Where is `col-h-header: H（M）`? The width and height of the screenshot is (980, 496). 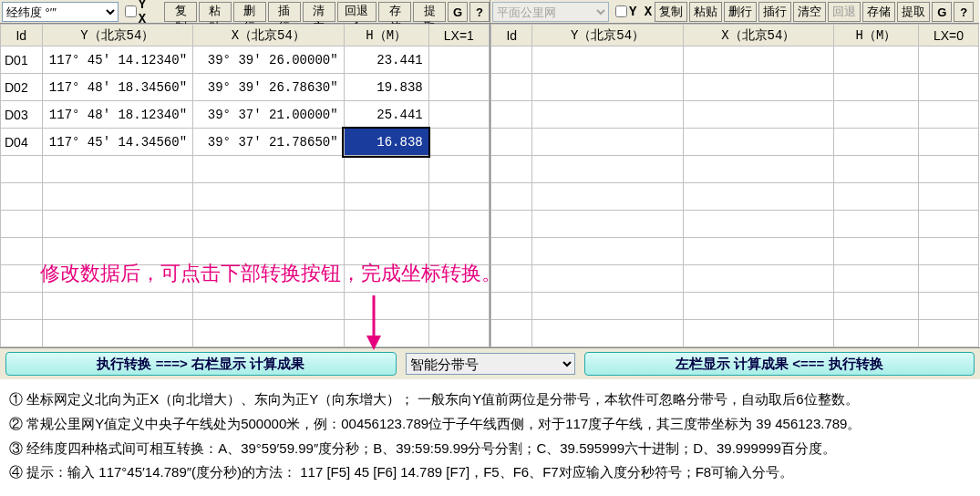 col-h-header: H（M） is located at coordinates (387, 36).